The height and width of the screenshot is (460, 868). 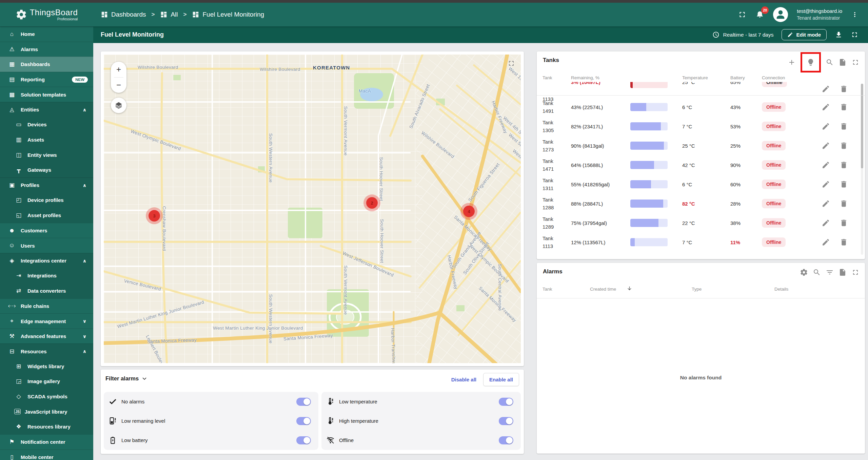 I want to click on column-header-remaining: Remaining, %, so click(x=585, y=78).